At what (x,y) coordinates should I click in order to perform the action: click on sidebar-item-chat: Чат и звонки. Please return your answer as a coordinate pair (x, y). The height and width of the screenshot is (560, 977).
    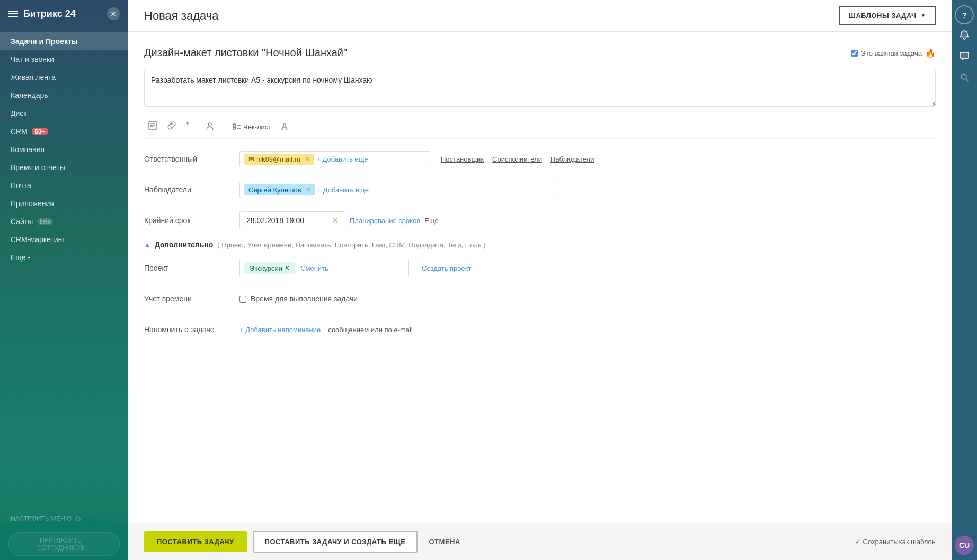
    Looking at the image, I should click on (64, 59).